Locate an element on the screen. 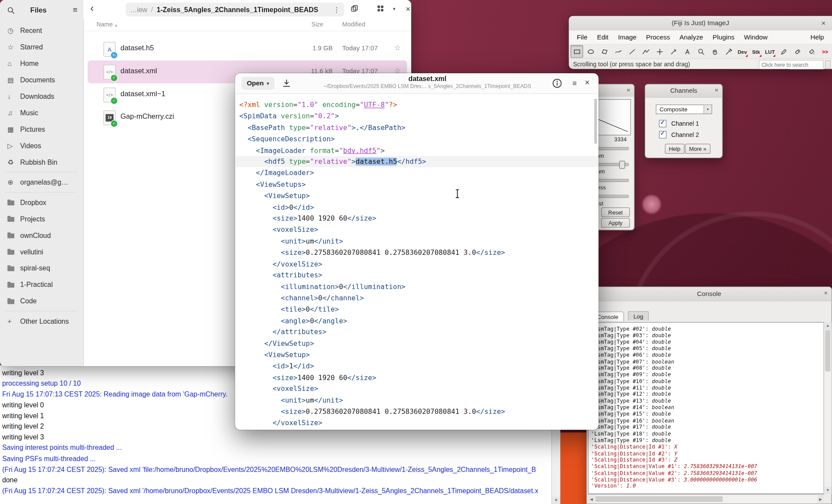 The height and width of the screenshot is (504, 832). sidebar-item-other-locations: +Other Locations is located at coordinates (42, 321).